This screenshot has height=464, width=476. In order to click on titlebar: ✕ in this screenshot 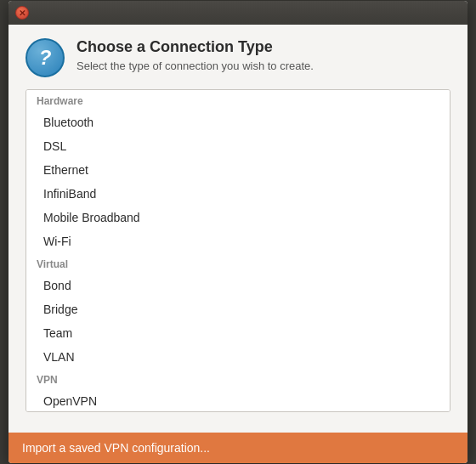, I will do `click(238, 13)`.